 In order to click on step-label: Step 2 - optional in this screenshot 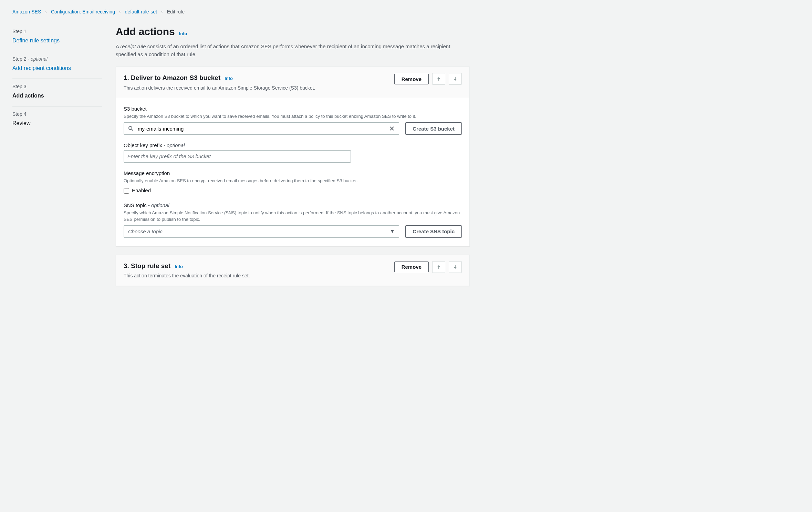, I will do `click(57, 59)`.